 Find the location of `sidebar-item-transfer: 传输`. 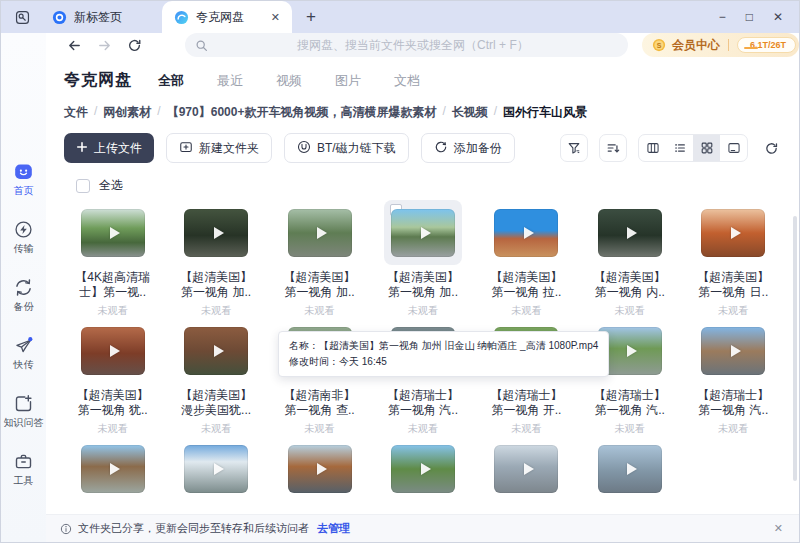

sidebar-item-transfer: 传输 is located at coordinates (24, 238).